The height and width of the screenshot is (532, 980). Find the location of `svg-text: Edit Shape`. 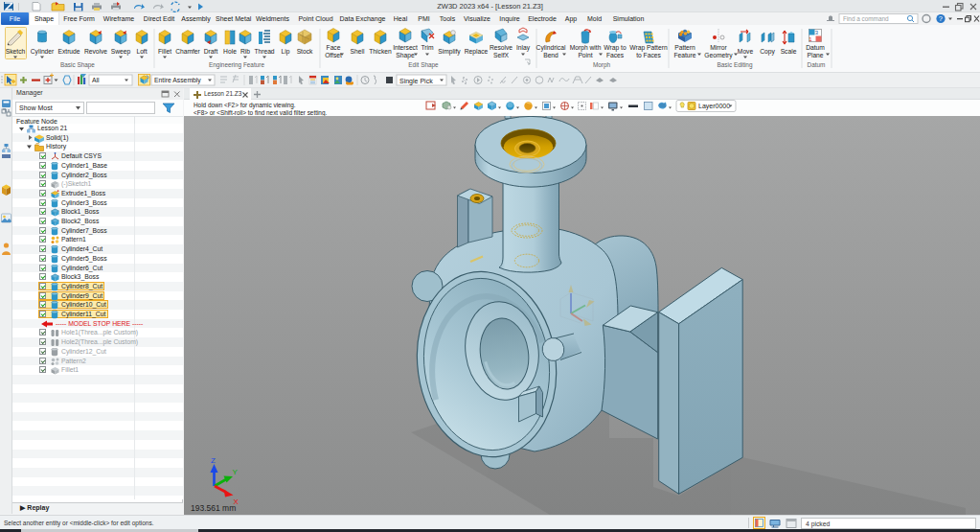

svg-text: Edit Shape is located at coordinates (423, 65).